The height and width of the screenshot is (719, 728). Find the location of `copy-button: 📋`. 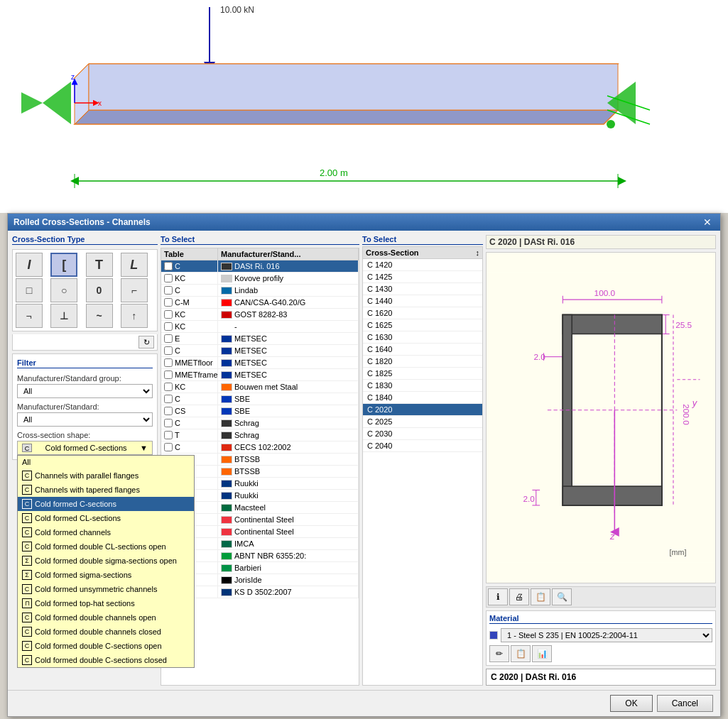

copy-button: 📋 is located at coordinates (540, 597).